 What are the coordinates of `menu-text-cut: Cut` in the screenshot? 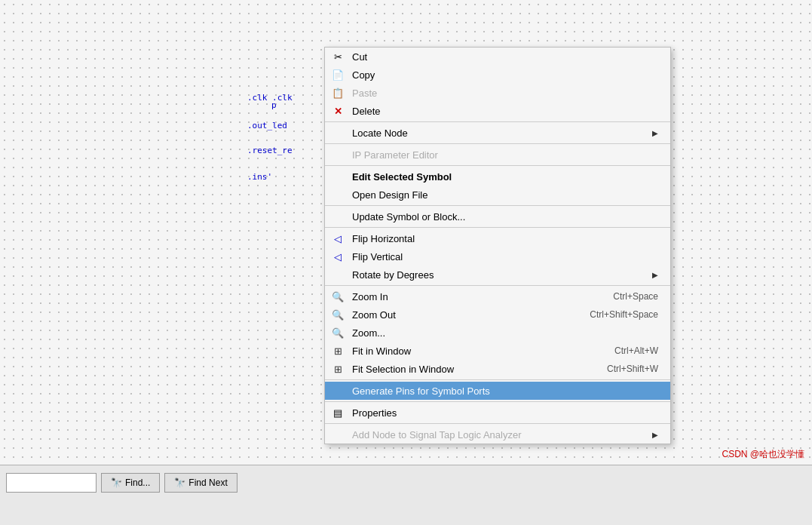 It's located at (505, 57).